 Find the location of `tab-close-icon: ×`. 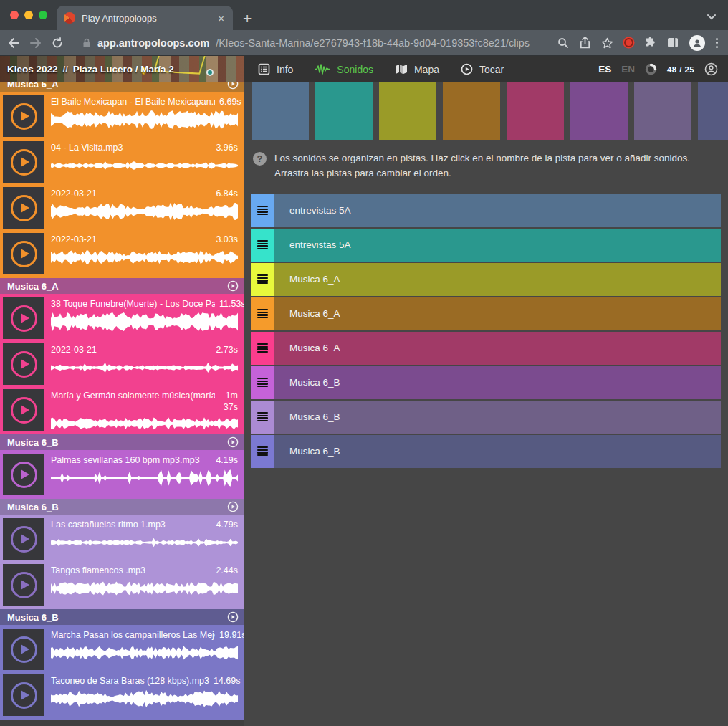

tab-close-icon: × is located at coordinates (221, 19).